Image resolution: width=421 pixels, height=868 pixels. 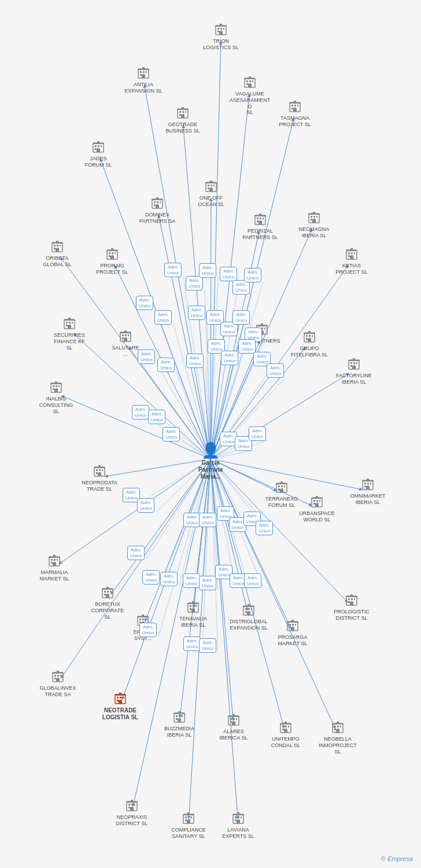 I want to click on adm-box-adm23: Adm.Unico, so click(x=157, y=417).